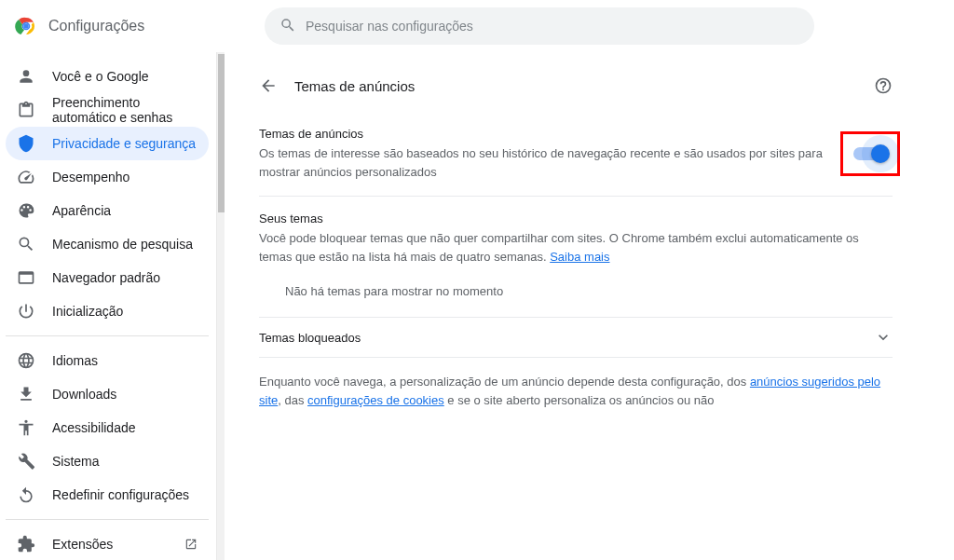 Image resolution: width=954 pixels, height=560 pixels. Describe the element at coordinates (576, 337) in the screenshot. I see `blocked-topics-expand: Temas bloqueados` at that location.